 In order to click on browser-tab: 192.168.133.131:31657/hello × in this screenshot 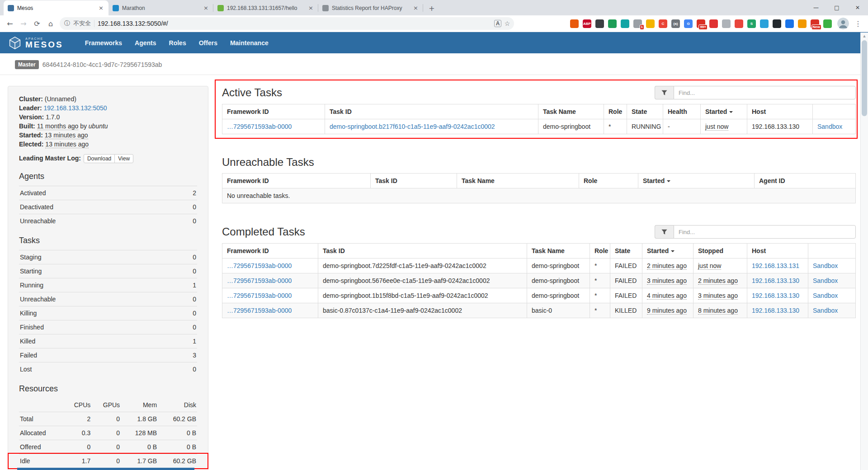, I will do `click(266, 8)`.